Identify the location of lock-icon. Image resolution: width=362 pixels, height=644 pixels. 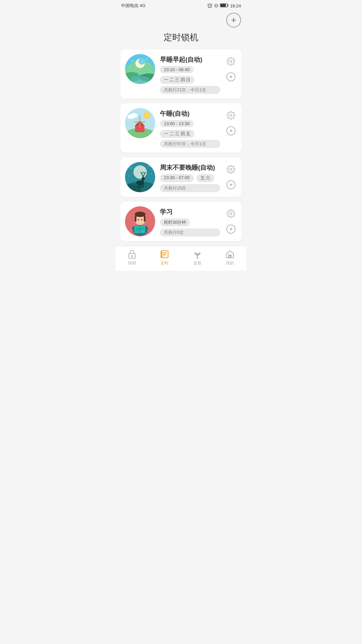
(132, 254).